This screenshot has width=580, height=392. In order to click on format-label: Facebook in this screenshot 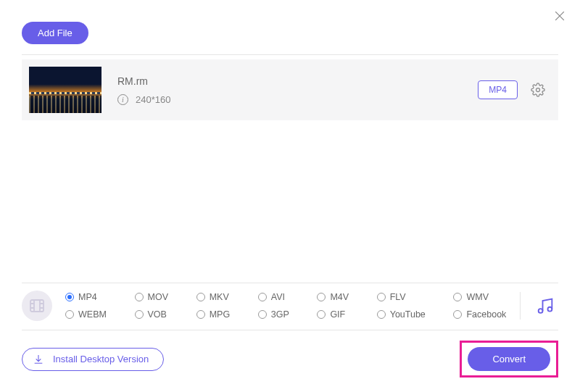, I will do `click(486, 314)`.